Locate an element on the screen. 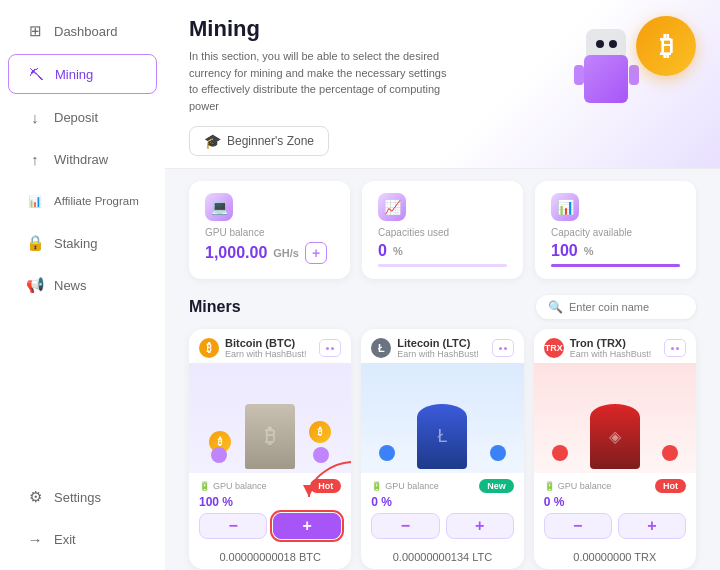  btc-amount: 0.00000000018 BTC is located at coordinates (270, 560).